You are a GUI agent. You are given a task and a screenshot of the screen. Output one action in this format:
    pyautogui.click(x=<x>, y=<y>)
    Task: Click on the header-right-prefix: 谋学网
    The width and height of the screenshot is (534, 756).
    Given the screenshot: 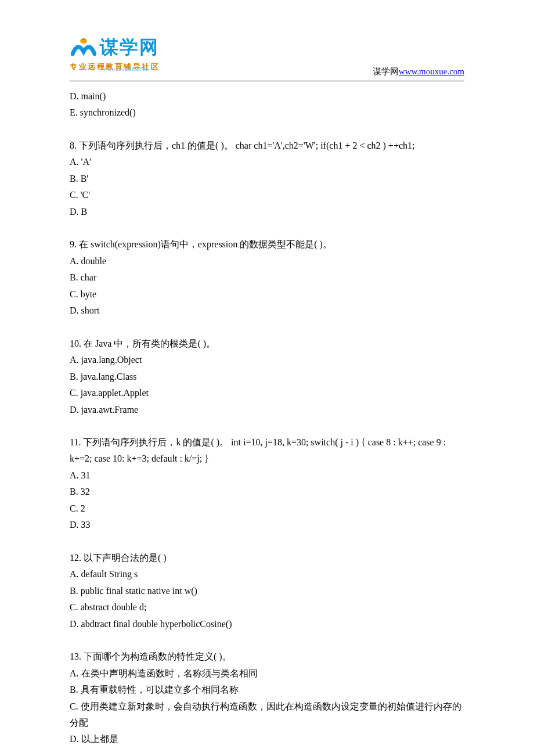 What is the action you would take?
    pyautogui.click(x=385, y=71)
    